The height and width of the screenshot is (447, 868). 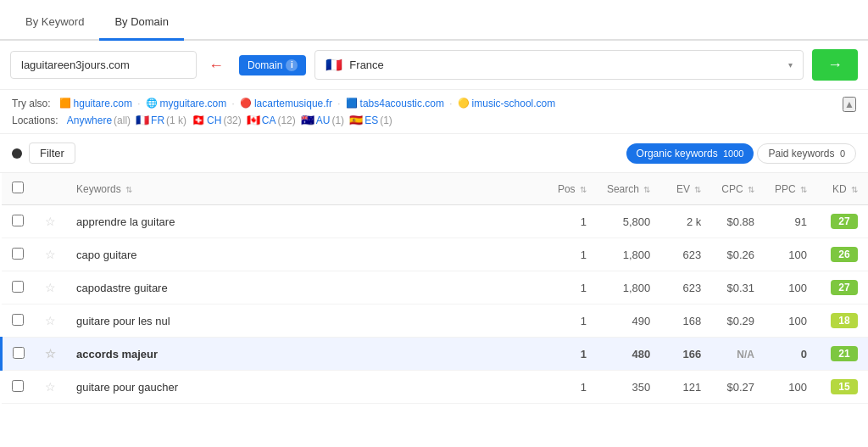 What do you see at coordinates (54, 23) in the screenshot?
I see `tab-by-keyword: By Keyword` at bounding box center [54, 23].